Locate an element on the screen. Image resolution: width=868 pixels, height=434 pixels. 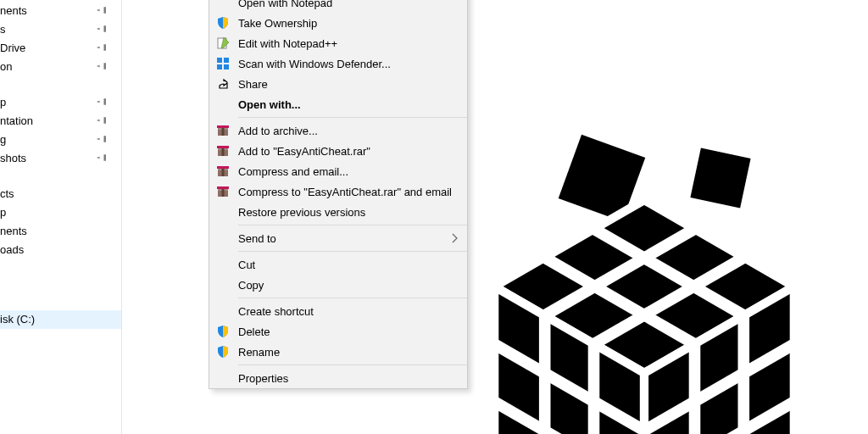
menu-cut: Cut is located at coordinates (338, 264).